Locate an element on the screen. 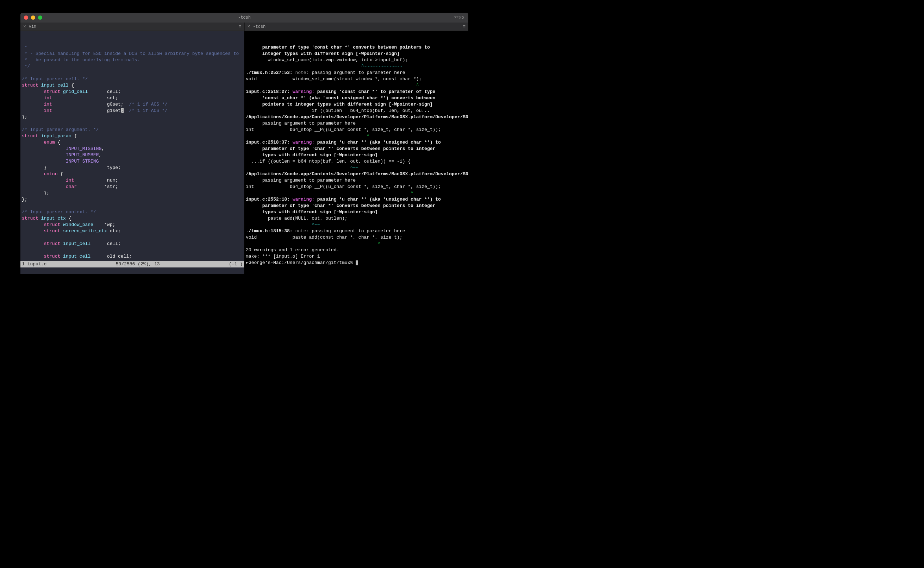 This screenshot has height=568, width=924. vim-statusline: 1 input.c 59/2586 (2%), 13 (-1 ) is located at coordinates (132, 264).